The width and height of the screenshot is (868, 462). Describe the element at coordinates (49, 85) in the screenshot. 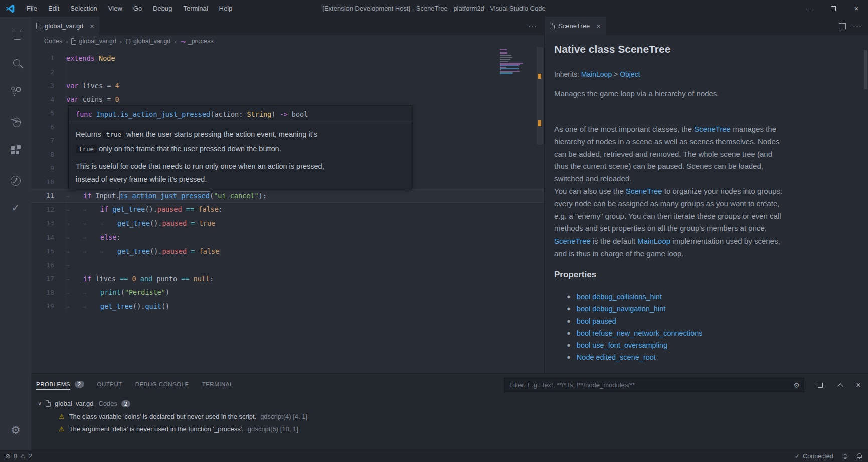

I see `line-number: 3` at that location.